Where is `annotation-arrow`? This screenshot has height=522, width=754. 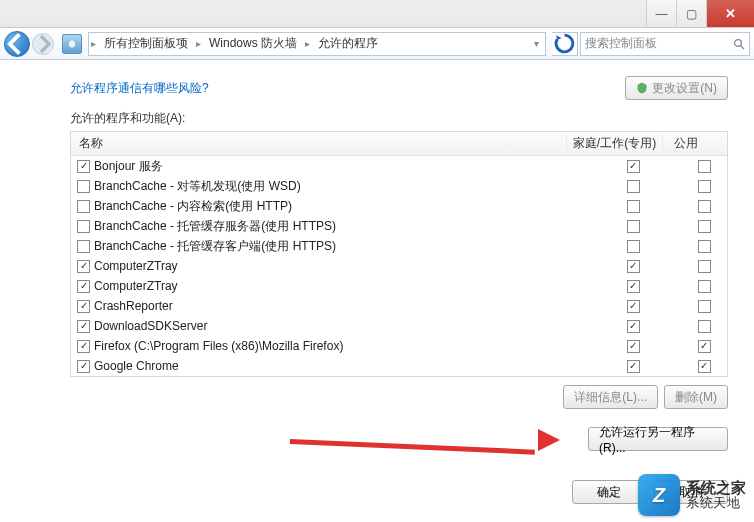 annotation-arrow is located at coordinates (425, 437).